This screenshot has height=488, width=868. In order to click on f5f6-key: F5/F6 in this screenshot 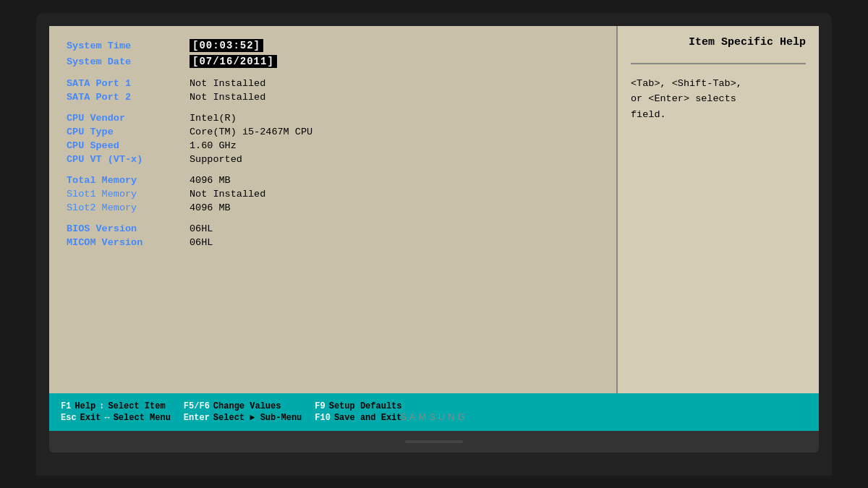, I will do `click(197, 406)`.